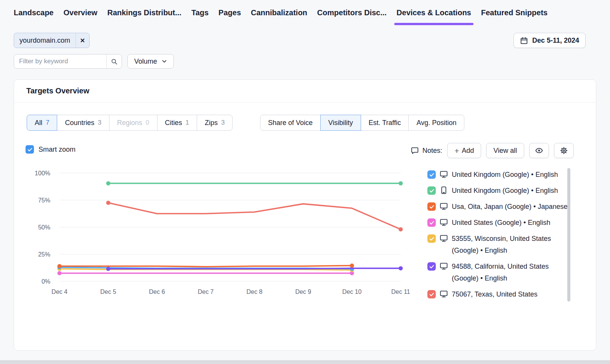  Describe the element at coordinates (509, 207) in the screenshot. I see `legend-label-2: Usa, Oita, Japan (Google) • Japanese` at that location.